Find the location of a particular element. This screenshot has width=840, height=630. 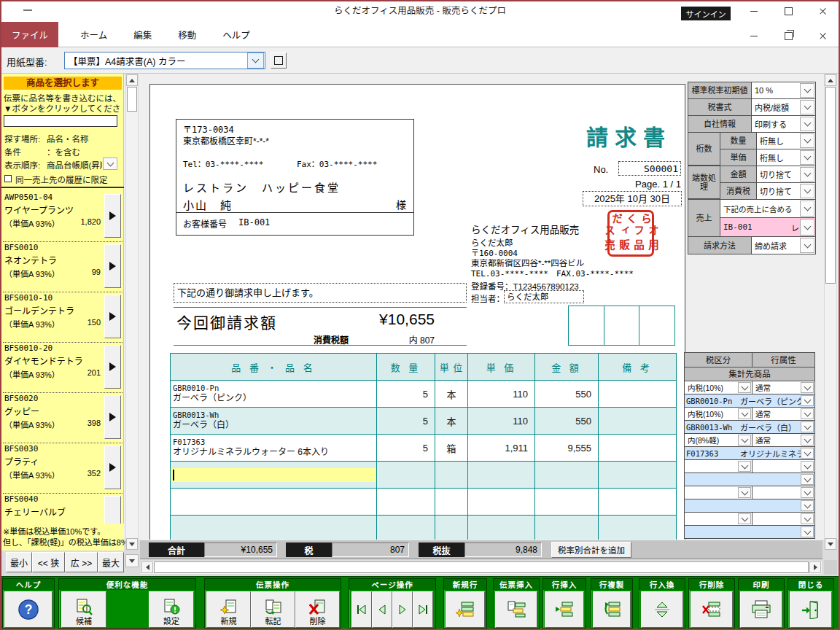

close-form-button is located at coordinates (811, 610).